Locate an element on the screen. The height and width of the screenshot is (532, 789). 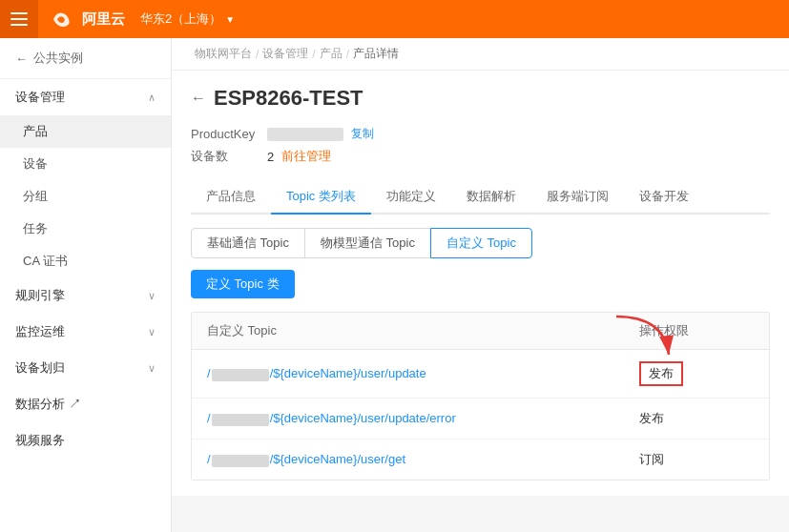
chevron-up-icon: ∧ is located at coordinates (152, 97).